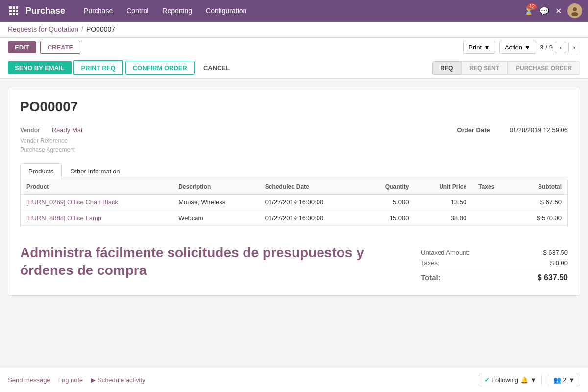  Describe the element at coordinates (97, 202) in the screenshot. I see `cell-product-0: [FURN_0269] Office Chair Black` at that location.